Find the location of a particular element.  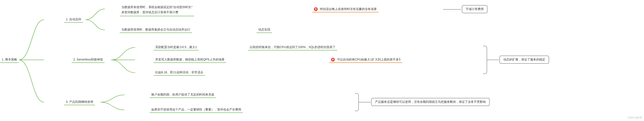

connector-b2 is located at coordinates (132, 64).